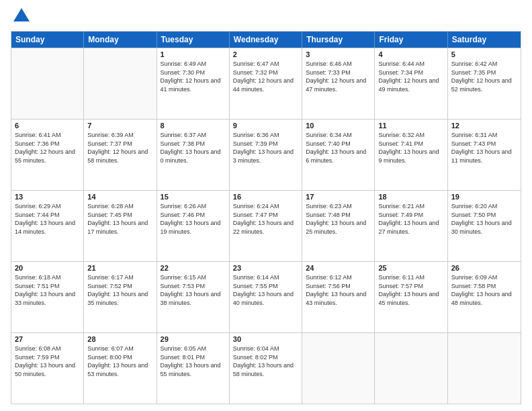 The image size is (532, 411). What do you see at coordinates (266, 339) in the screenshot?
I see `day-number: 30` at bounding box center [266, 339].